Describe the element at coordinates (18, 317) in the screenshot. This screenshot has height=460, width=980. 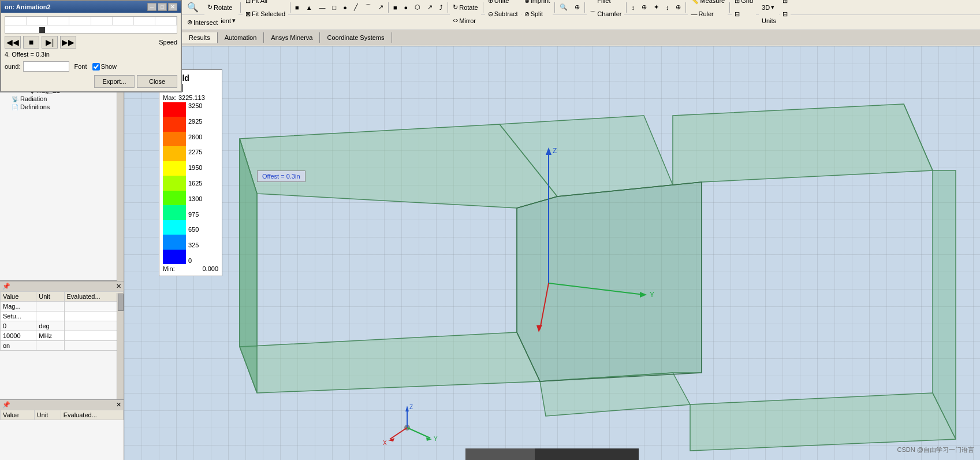
I see `cell-2-1: Setu...` at that location.